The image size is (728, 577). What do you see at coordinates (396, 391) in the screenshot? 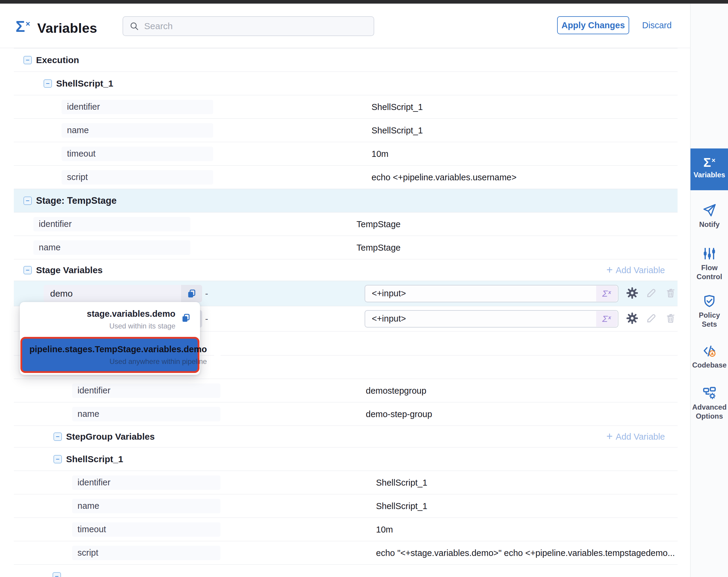
I see `field-value: demostepgroup` at bounding box center [396, 391].